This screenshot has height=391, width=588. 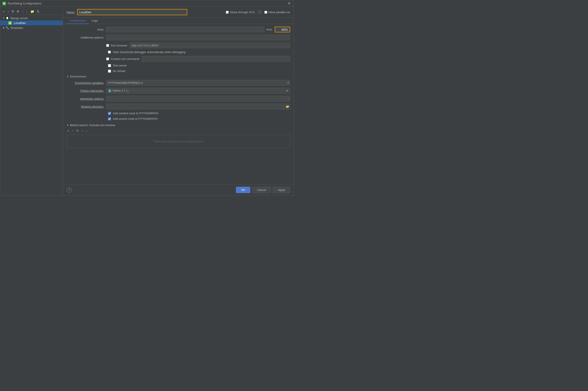 I want to click on move-down-button: ↓, so click(x=27, y=11).